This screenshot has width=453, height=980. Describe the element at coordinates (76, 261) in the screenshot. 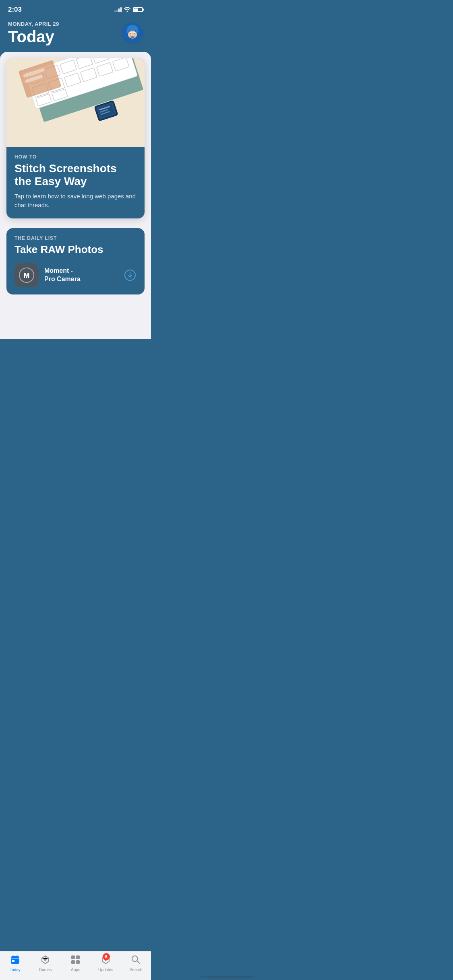

I see `daily-list-section: THE DAILY LIST Take RAW Photos M Moment …` at that location.